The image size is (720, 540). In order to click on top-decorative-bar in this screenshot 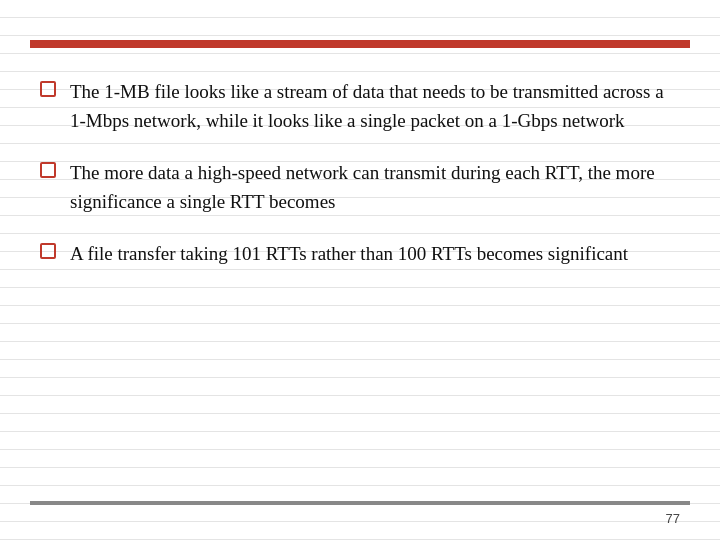, I will do `click(360, 44)`.